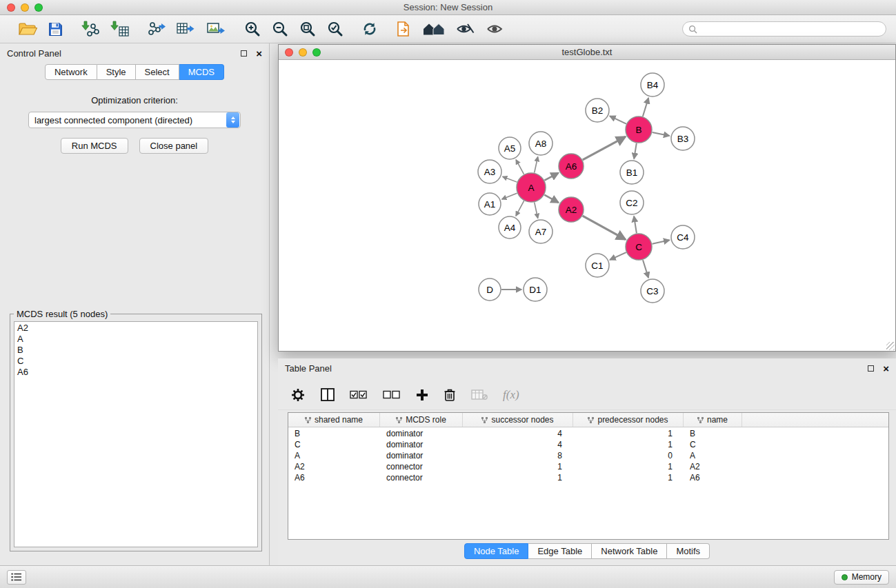 The width and height of the screenshot is (896, 588). What do you see at coordinates (495, 29) in the screenshot?
I see `eye-icon` at bounding box center [495, 29].